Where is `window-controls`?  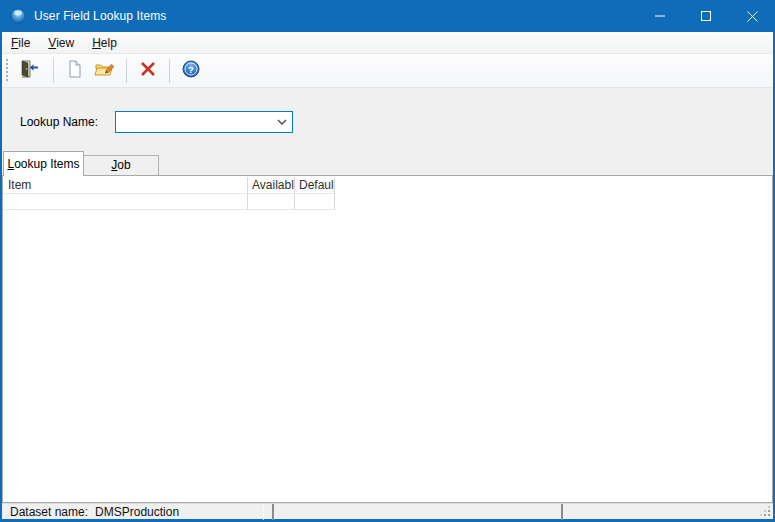
window-controls is located at coordinates (706, 16).